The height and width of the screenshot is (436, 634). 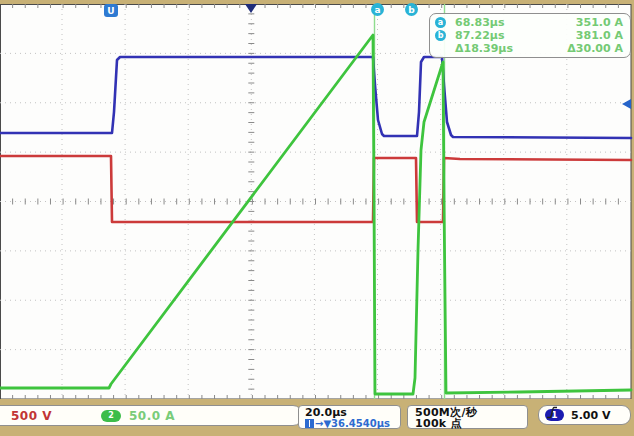 What do you see at coordinates (530, 36) in the screenshot?
I see `cursor-readout-box: a 68.83µs 351.0 A b 87.22µs 381.0 A Δ18.…` at bounding box center [530, 36].